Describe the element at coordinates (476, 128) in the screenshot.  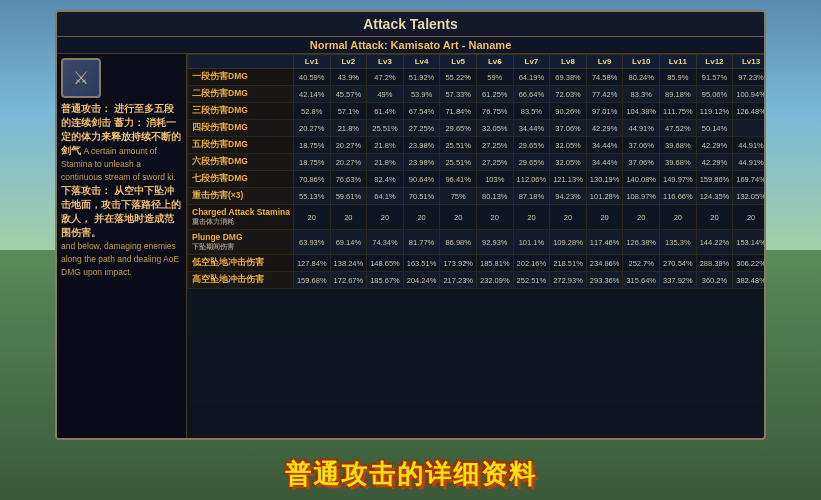
I see `table-row: 四段伤害DMG20.27%21.8%25.51%27.25%29.65%32.0…` at that location.